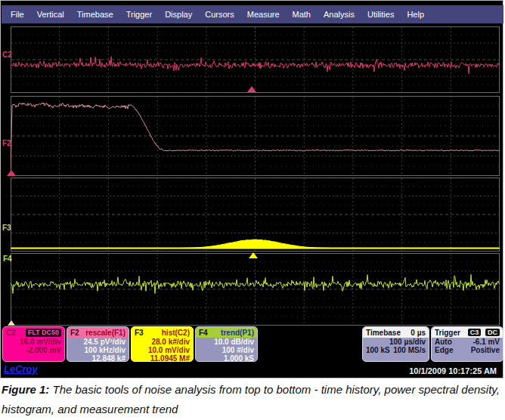 The width and height of the screenshot is (505, 420). I want to click on lecroy-logo: LeCroy, so click(21, 369).